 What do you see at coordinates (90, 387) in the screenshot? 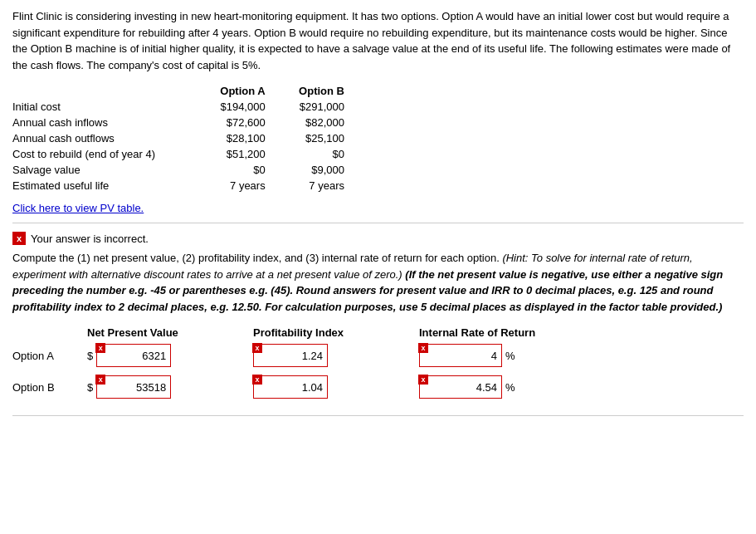
I see `option-b-npv-dollar: $` at bounding box center [90, 387].